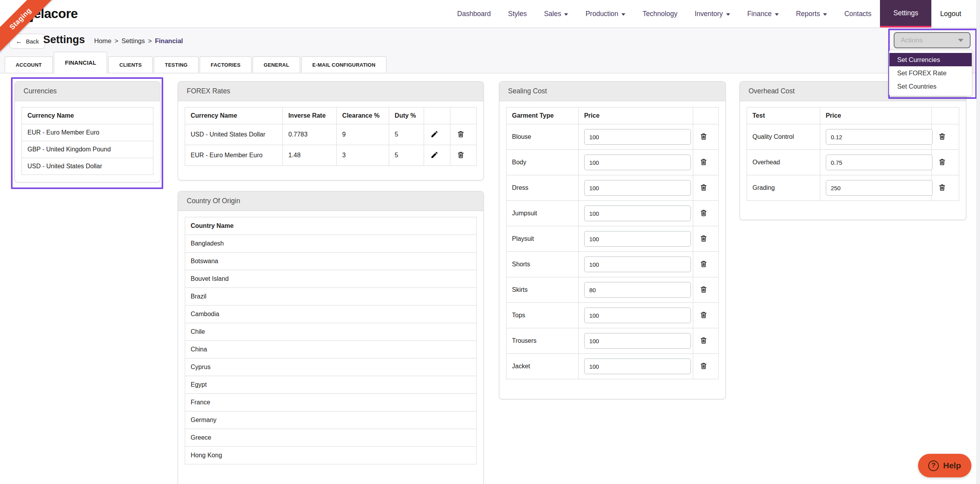 This screenshot has width=980, height=484. I want to click on tab-clients: CLIENTS, so click(130, 64).